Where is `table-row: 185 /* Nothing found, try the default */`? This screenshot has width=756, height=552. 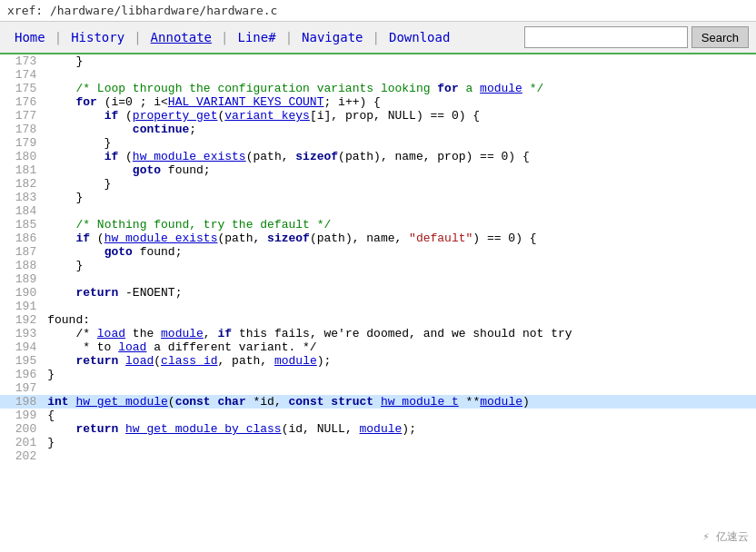 table-row: 185 /* Nothing found, try the default */ is located at coordinates (378, 225).